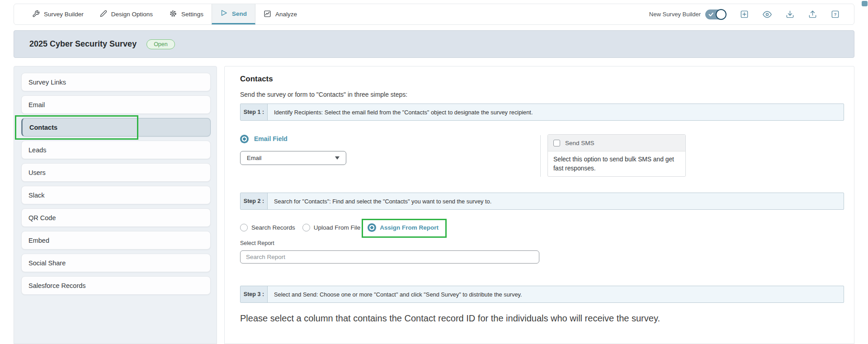  I want to click on help-icon: ?, so click(835, 14).